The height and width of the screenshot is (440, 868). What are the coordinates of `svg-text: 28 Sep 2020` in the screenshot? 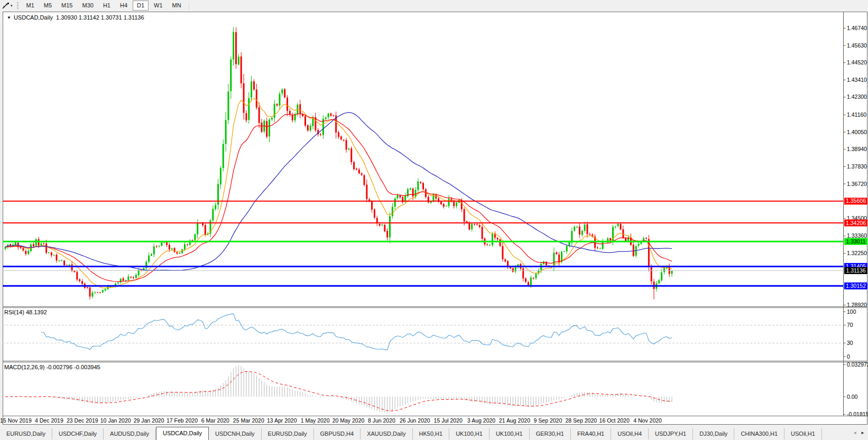 It's located at (581, 420).